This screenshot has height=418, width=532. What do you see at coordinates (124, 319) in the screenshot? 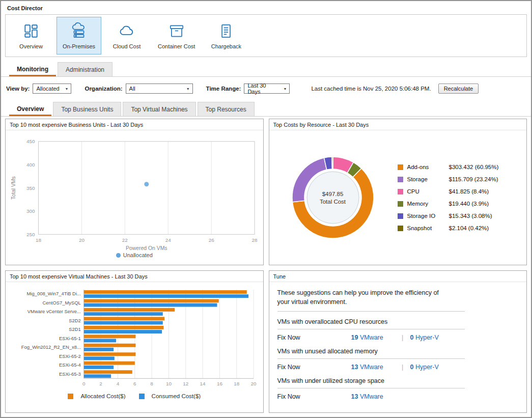
I see `bar-s2d2-allocated-cost` at bounding box center [124, 319].